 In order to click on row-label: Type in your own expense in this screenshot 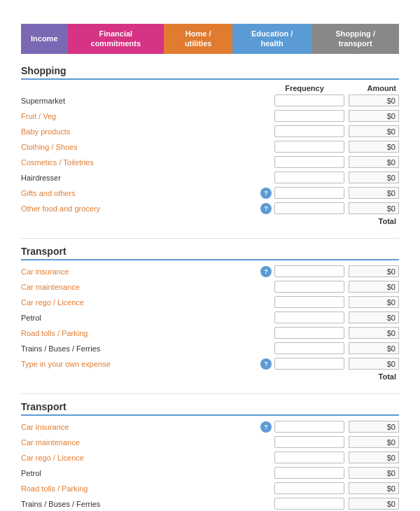, I will do `click(141, 364)`.